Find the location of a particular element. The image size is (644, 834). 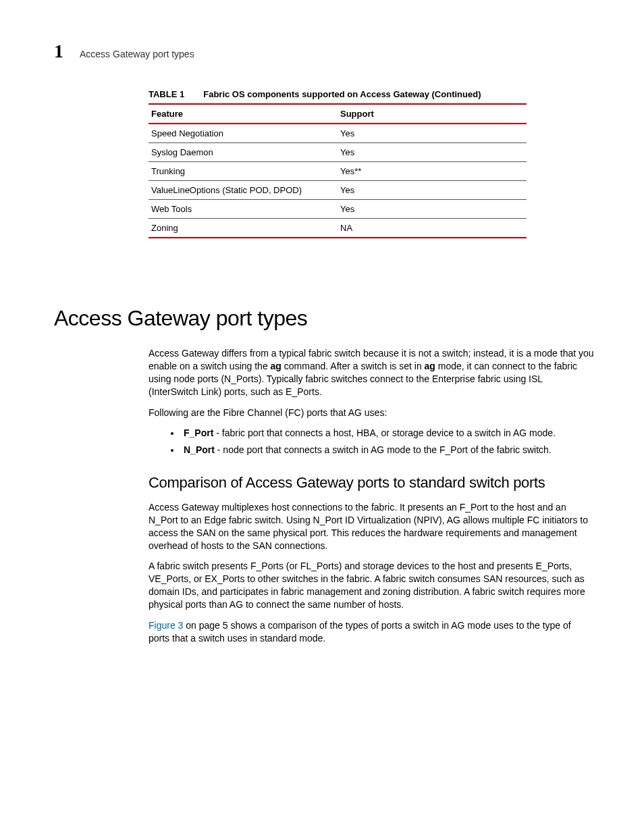

table-row: Speed Negotiation Yes is located at coordinates (338, 134).